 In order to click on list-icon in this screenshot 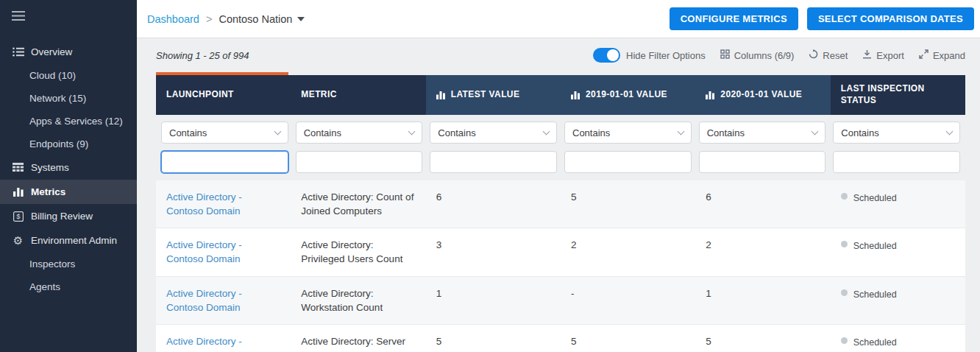, I will do `click(18, 52)`.